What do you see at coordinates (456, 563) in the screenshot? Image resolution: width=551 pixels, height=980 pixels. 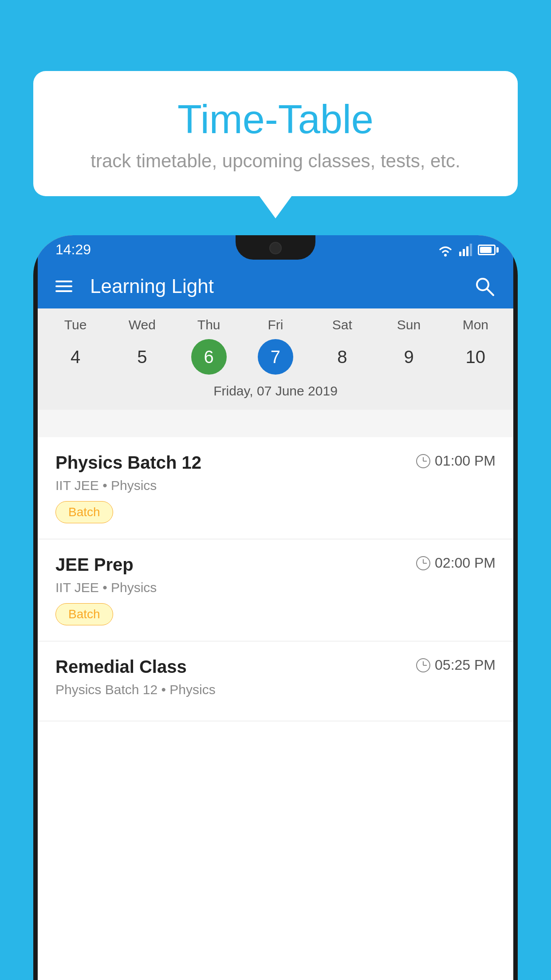 I see `schedule-item-2-time: 02:00 PM` at bounding box center [456, 563].